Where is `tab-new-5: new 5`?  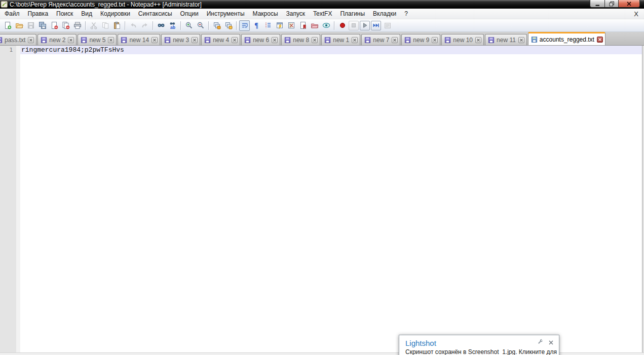 tab-new-5: new 5 is located at coordinates (97, 40).